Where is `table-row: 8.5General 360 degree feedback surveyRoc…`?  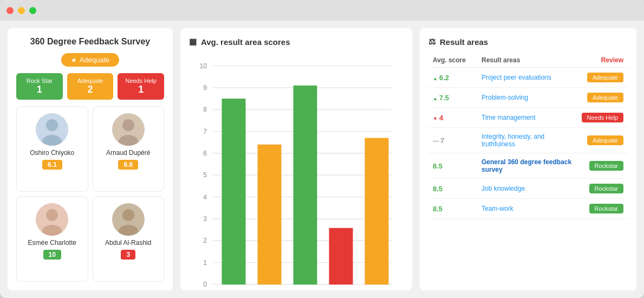
table-row: 8.5General 360 degree feedback surveyRoc… is located at coordinates (528, 166).